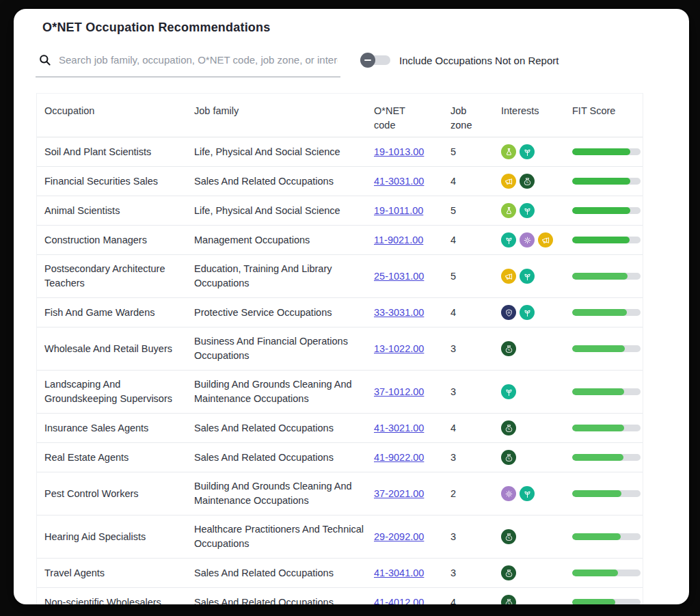 The width and height of the screenshot is (700, 616). Describe the element at coordinates (284, 313) in the screenshot. I see `job-family-cell: Protective Service Occupations` at that location.